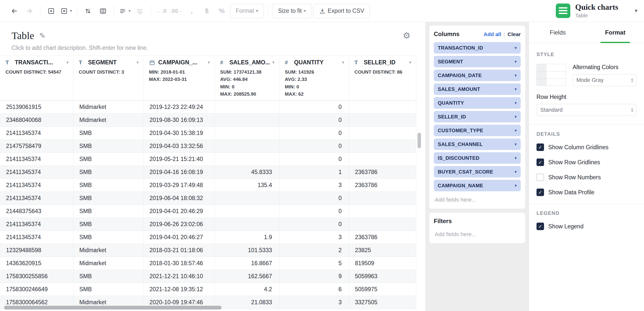  Describe the element at coordinates (14, 11) in the screenshot. I see `back-button` at that location.